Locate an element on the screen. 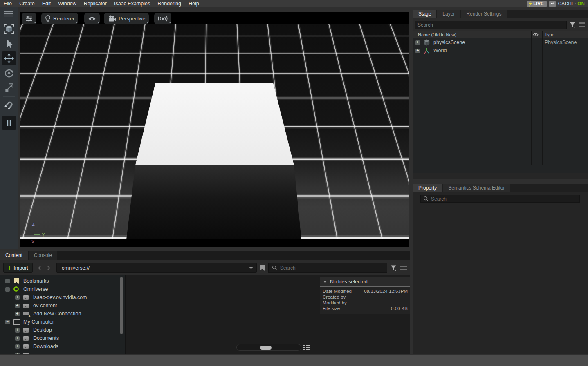 This screenshot has width=588, height=366. live-label: LIVE is located at coordinates (539, 4).